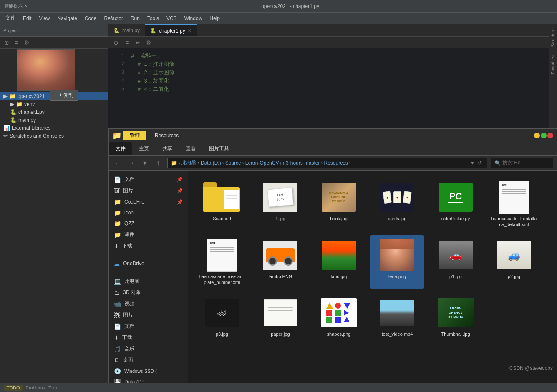  Describe the element at coordinates (149, 179) in the screenshot. I see `fe-nav-documents: 📄 文档 📌` at that location.